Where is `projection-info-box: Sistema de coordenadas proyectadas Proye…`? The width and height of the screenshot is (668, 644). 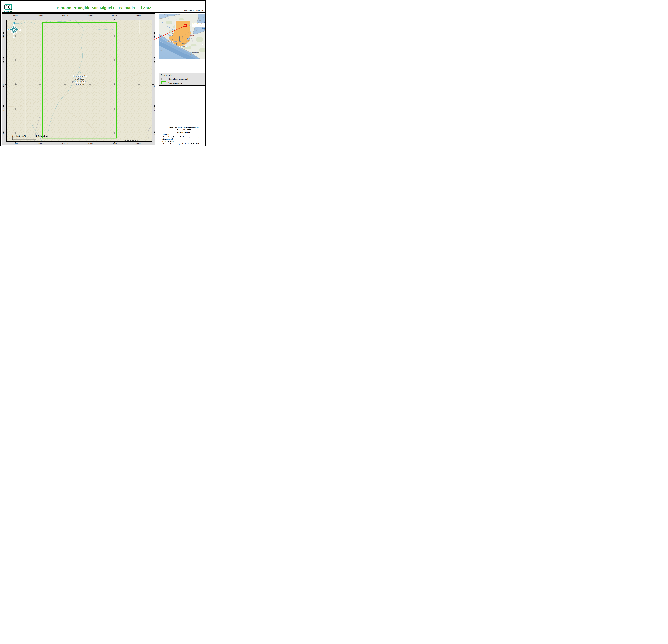 projection-info-box: Sistema de coordenadas proyectadas Proye… is located at coordinates (183, 135).